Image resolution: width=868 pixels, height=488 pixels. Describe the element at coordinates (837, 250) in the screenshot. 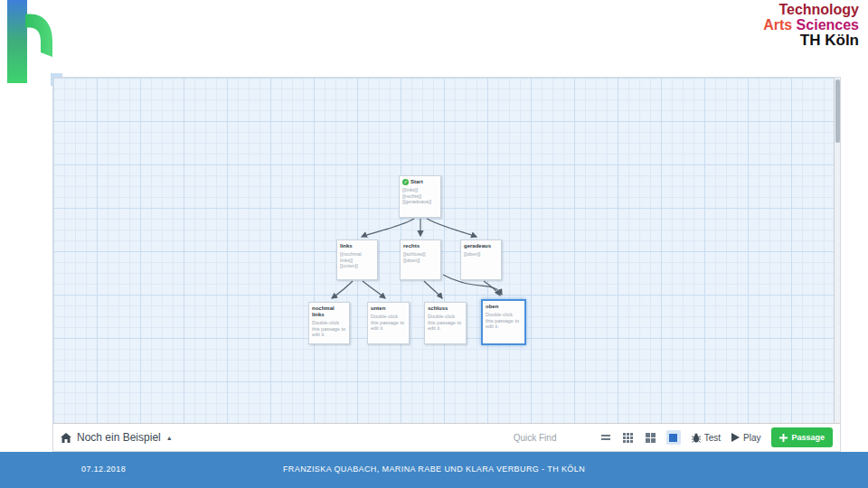

I see `vertical-scrollbar` at that location.